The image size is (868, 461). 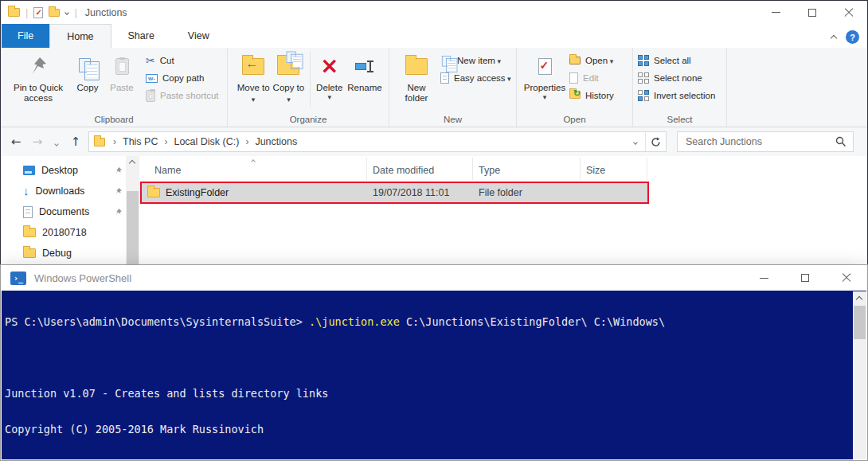 What do you see at coordinates (377, 142) in the screenshot?
I see `address-bar: › This PC › Local Disk (C:) › Junctions` at bounding box center [377, 142].